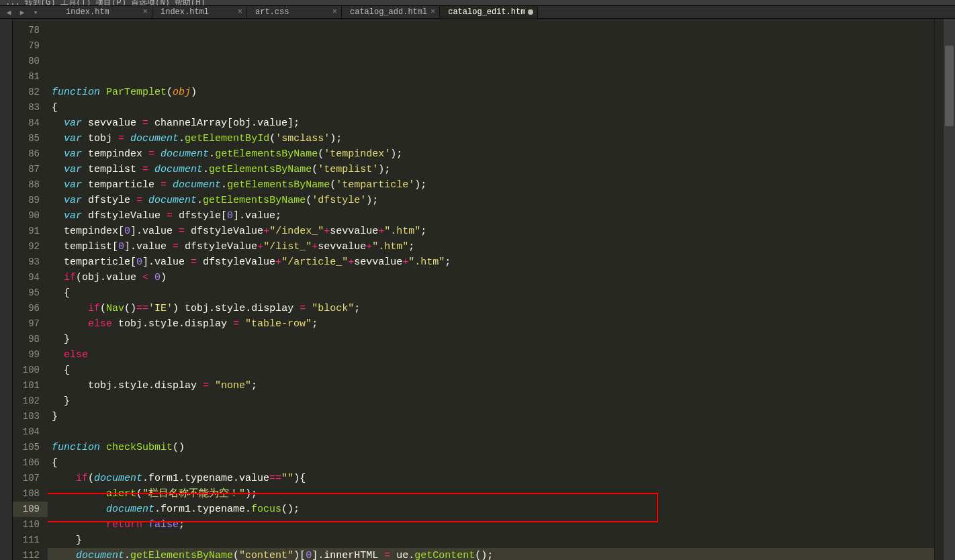 The image size is (955, 560). What do you see at coordinates (298, 12) in the screenshot?
I see `tab-bar: index.htm×index.html×art.css×catalog_add…` at bounding box center [298, 12].